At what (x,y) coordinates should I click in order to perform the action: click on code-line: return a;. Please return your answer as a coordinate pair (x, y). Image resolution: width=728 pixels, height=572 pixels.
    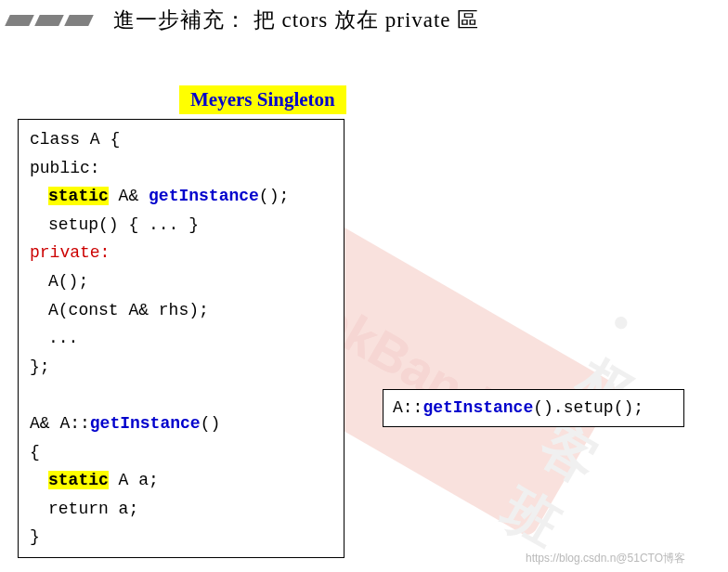
    Looking at the image, I should click on (181, 509).